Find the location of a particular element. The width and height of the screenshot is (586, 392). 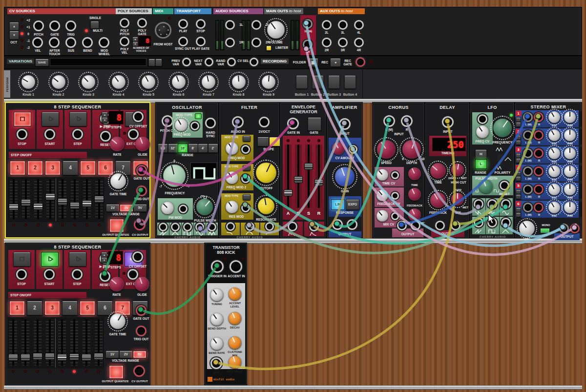

oct-up-button: ▲ is located at coordinates (14, 26).